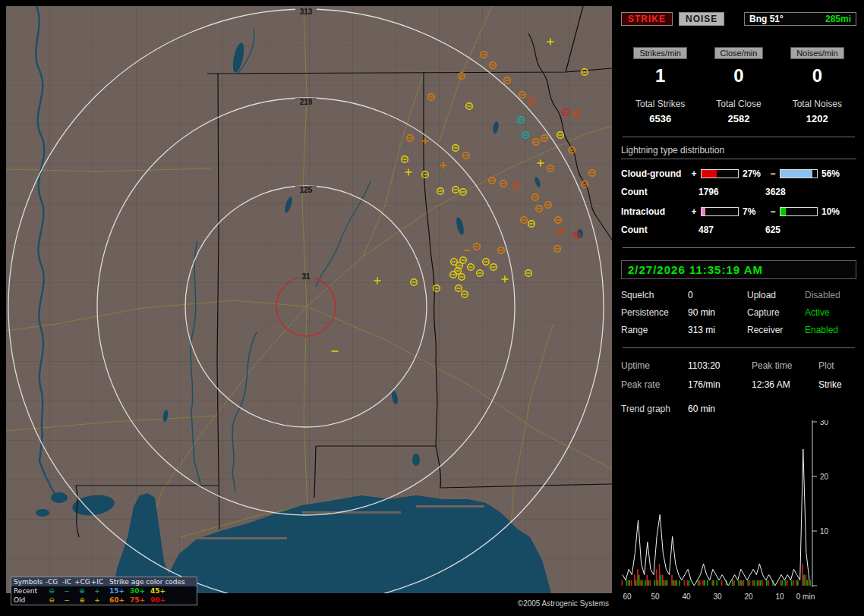  What do you see at coordinates (647, 19) in the screenshot?
I see `strike-toggle-button: STRIKE` at bounding box center [647, 19].